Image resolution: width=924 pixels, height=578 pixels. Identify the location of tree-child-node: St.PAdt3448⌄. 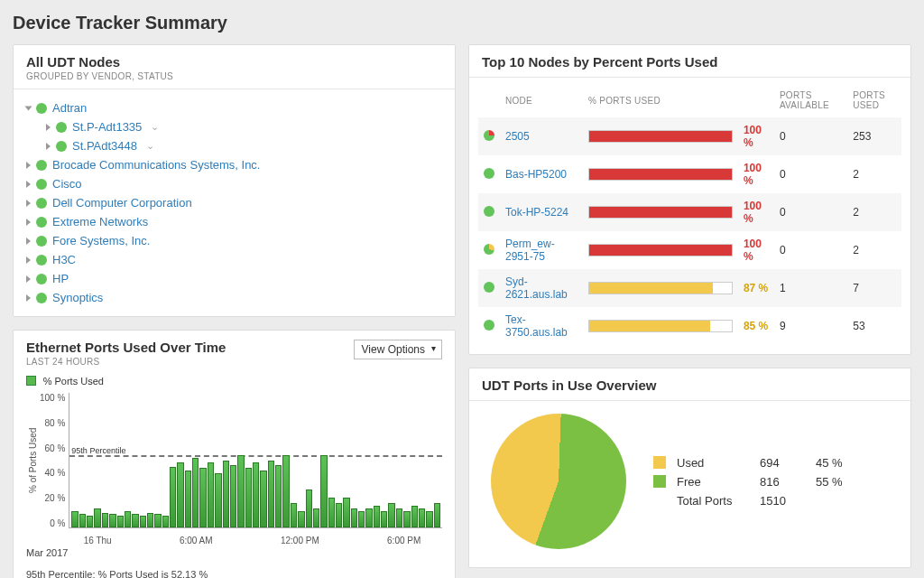
(244, 146).